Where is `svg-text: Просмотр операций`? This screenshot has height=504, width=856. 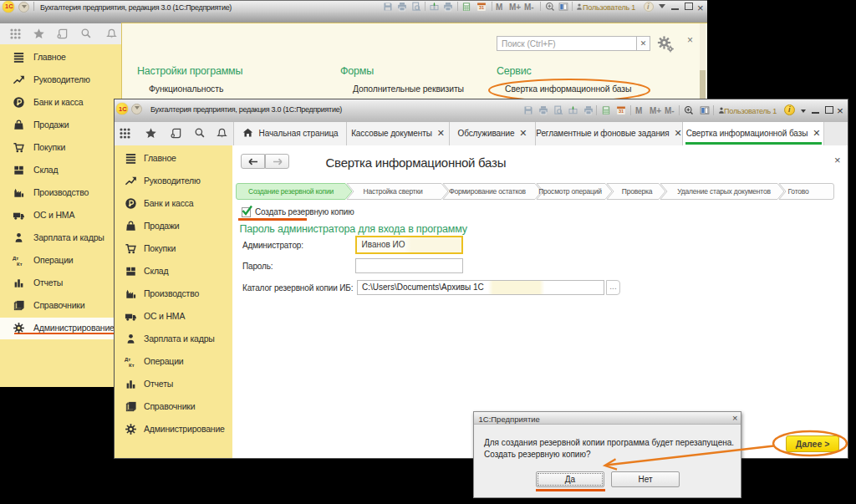 svg-text: Просмотр операций is located at coordinates (570, 191).